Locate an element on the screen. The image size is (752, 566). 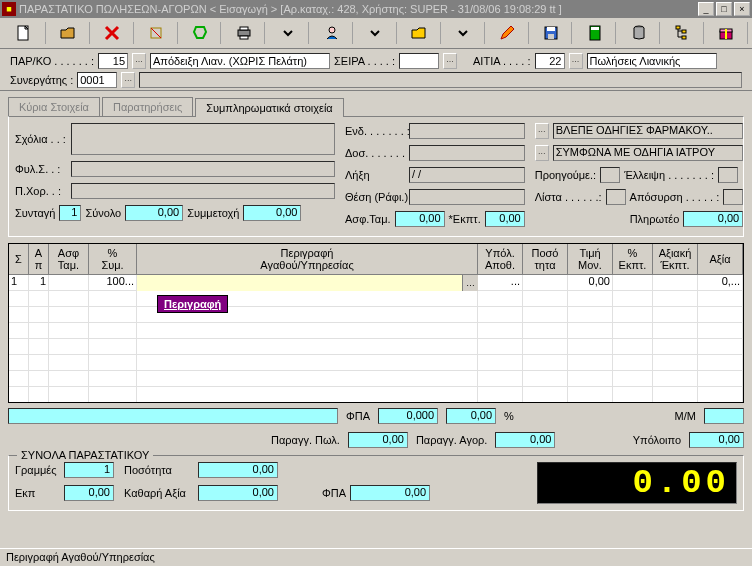
cell-sym: 100... is located at coordinates (113, 282).